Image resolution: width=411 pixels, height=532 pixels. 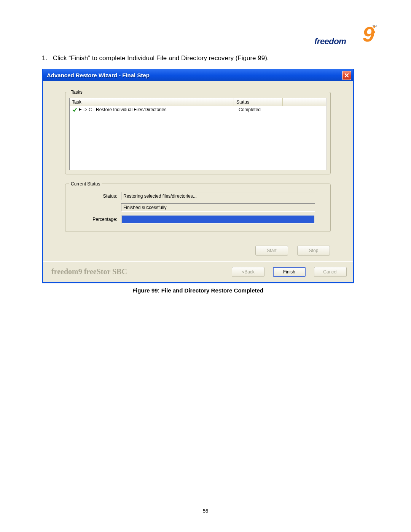 I want to click on instruction-text: Click “Finish” to complete Individual Fi…, so click(x=161, y=58).